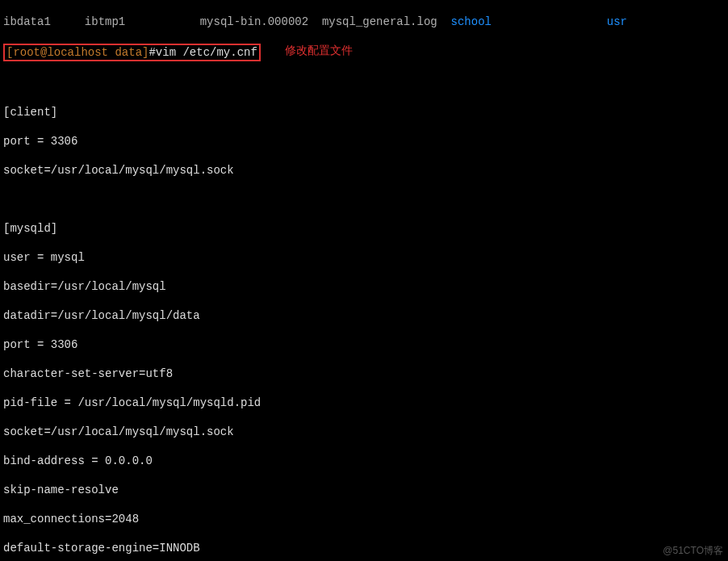  What do you see at coordinates (77, 52) in the screenshot?
I see `prompt-user-host: [root@localhost data]` at bounding box center [77, 52].